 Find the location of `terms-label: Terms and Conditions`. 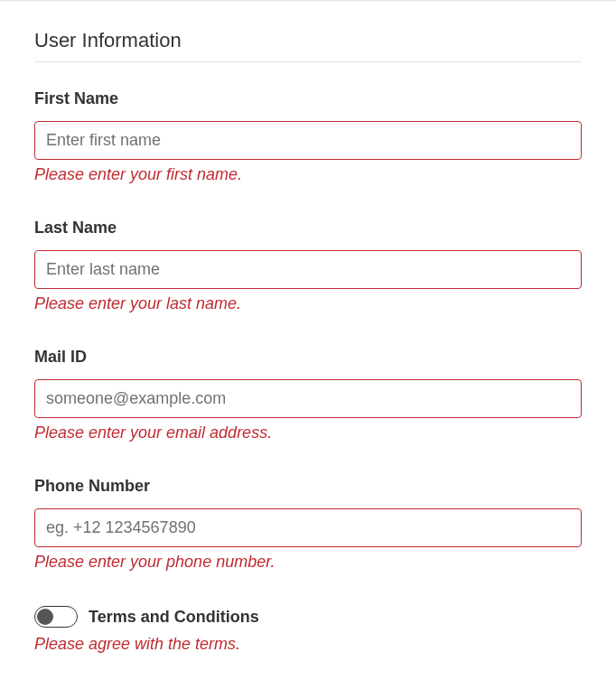

terms-label: Terms and Conditions is located at coordinates (173, 618).